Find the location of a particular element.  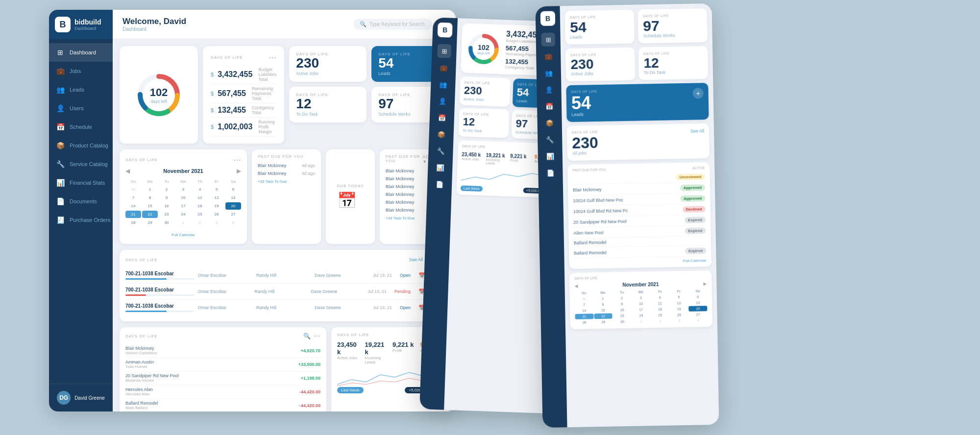

phone2-jobs-icon: 💼 is located at coordinates (444, 68).